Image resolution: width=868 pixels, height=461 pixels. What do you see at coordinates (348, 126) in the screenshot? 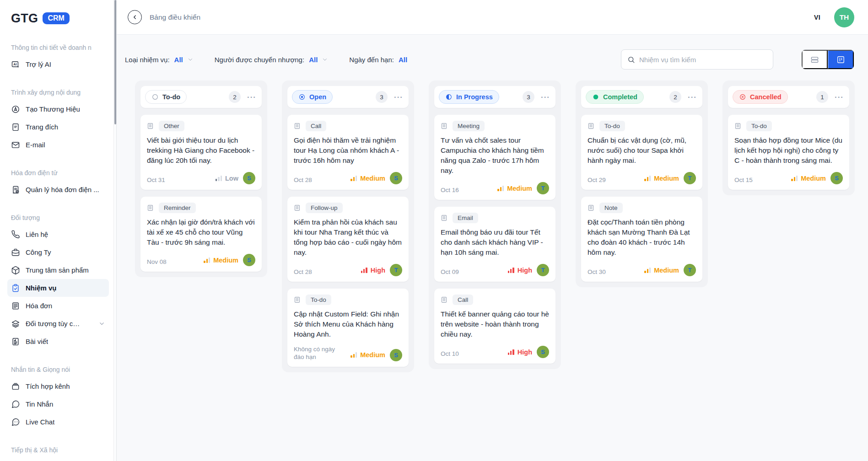
I see `task-tag-row: Call` at bounding box center [348, 126].